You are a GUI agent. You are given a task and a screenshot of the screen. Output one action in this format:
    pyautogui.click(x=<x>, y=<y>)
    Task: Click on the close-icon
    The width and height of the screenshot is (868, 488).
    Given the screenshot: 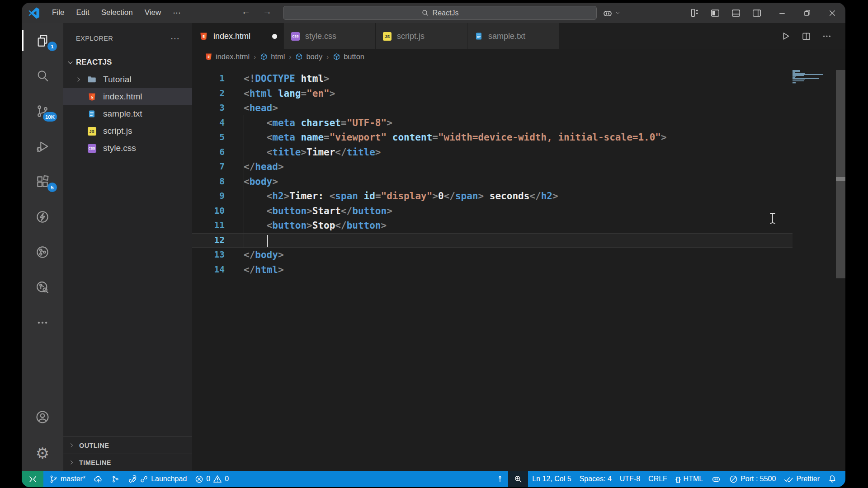 What is the action you would take?
    pyautogui.click(x=832, y=13)
    